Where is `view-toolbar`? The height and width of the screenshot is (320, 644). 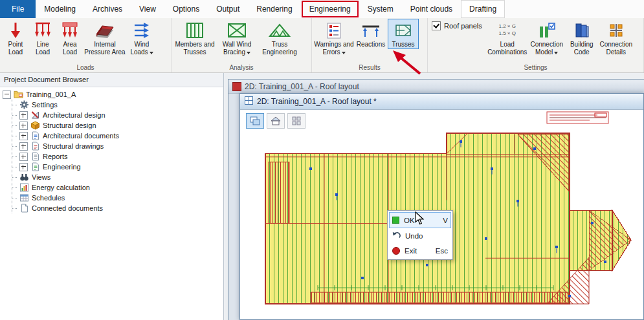 view-toolbar is located at coordinates (276, 121).